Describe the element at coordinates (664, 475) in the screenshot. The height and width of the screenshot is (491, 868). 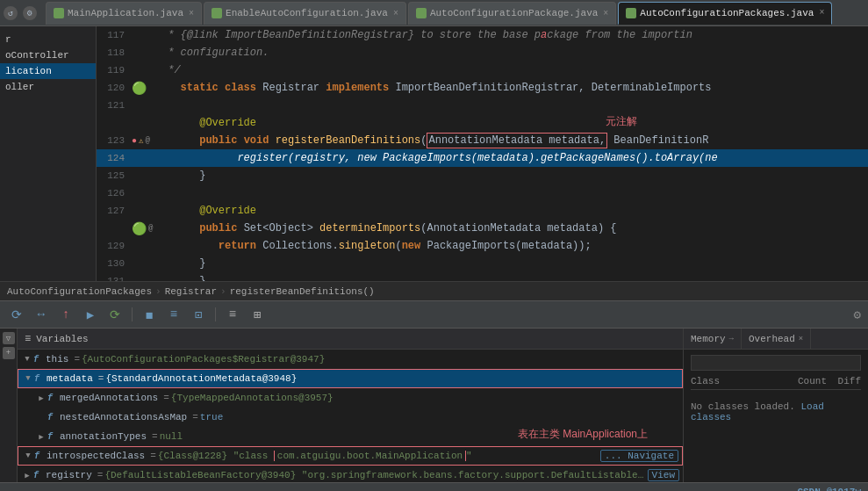
I see `view-btn: View` at that location.